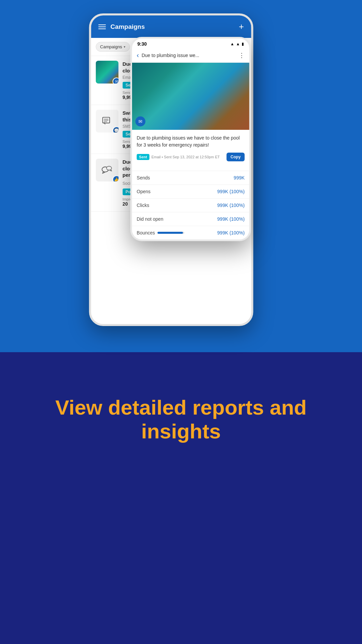  Describe the element at coordinates (231, 233) in the screenshot. I see `bounces-value: 999K (100%)` at that location.